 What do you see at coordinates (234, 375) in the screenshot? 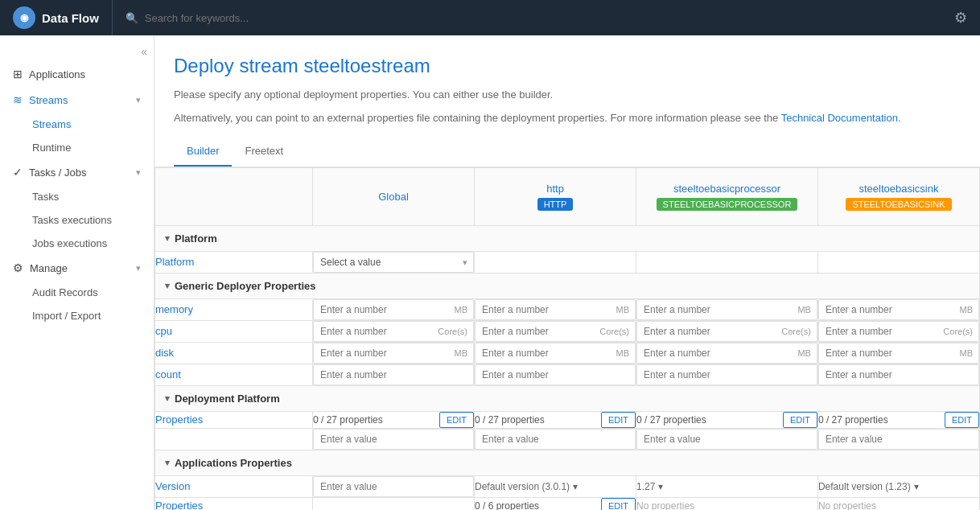
I see `count-label: count` at bounding box center [234, 375].